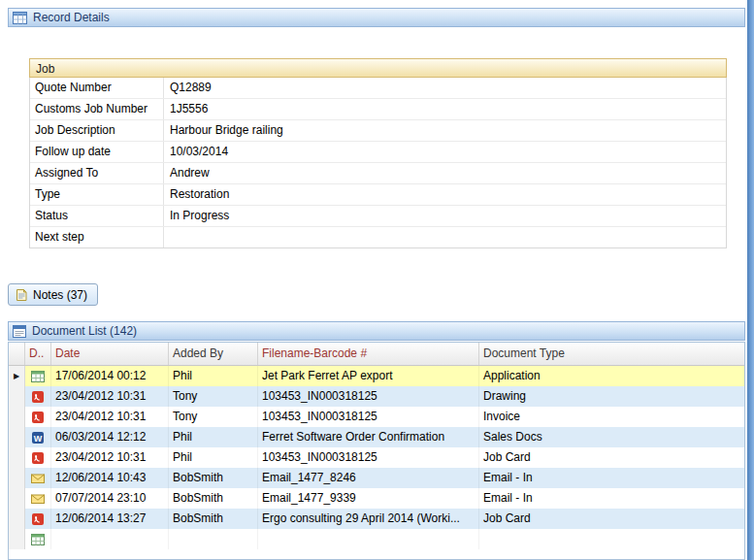  What do you see at coordinates (611, 437) in the screenshot?
I see `cell-document-type: Sales Docs` at bounding box center [611, 437].